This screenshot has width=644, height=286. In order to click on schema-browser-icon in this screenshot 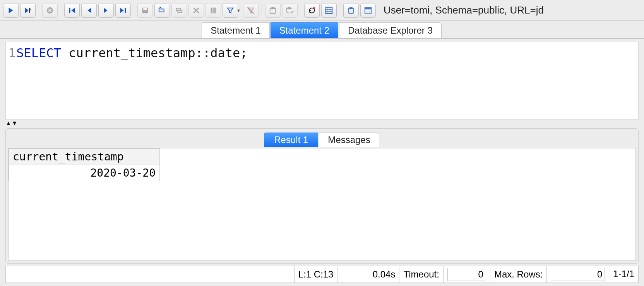, I will do `click(351, 10)`.